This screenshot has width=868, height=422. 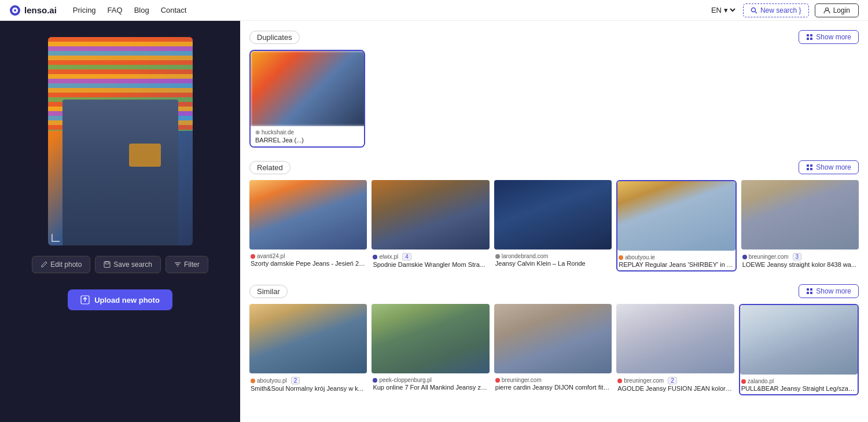 I want to click on similar-source-text-3: breuninger.com, so click(x=643, y=381).